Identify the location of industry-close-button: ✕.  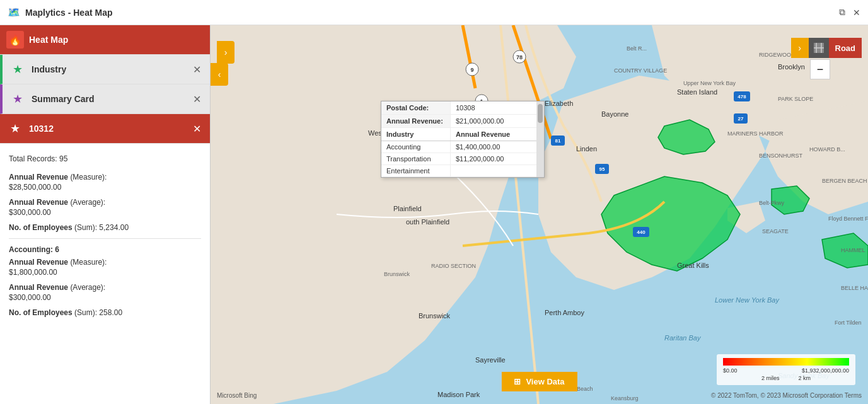
(197, 69).